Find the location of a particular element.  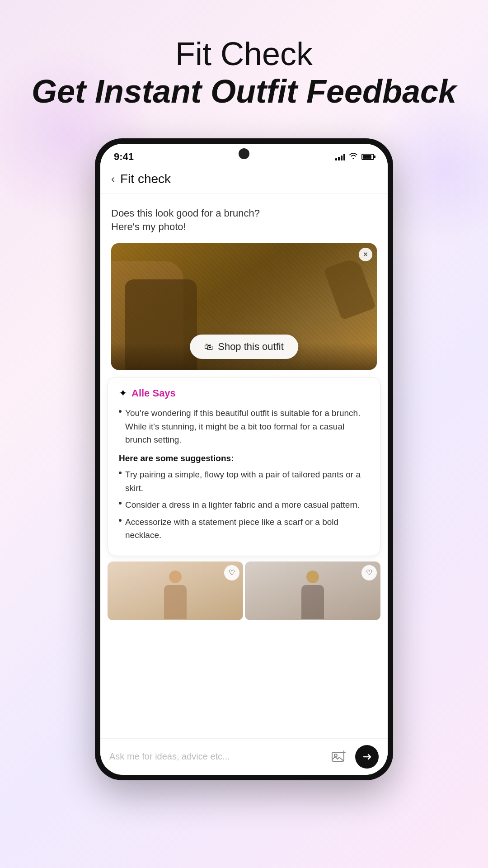

status-time: 9:41 is located at coordinates (124, 157).